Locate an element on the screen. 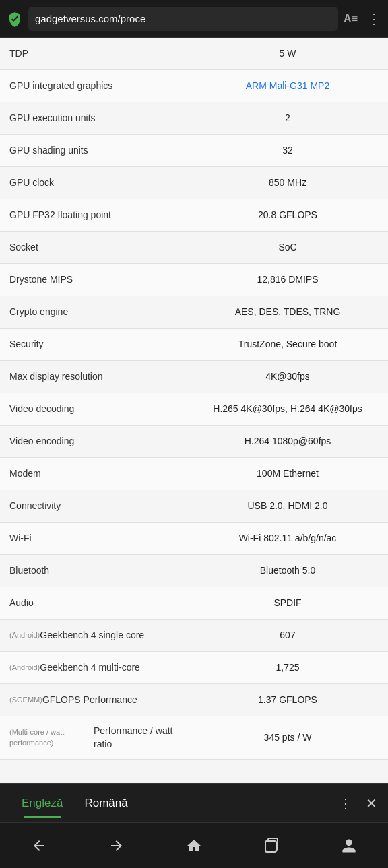 The height and width of the screenshot is (868, 388). browser-icons: A≡ ⋮ is located at coordinates (362, 19).